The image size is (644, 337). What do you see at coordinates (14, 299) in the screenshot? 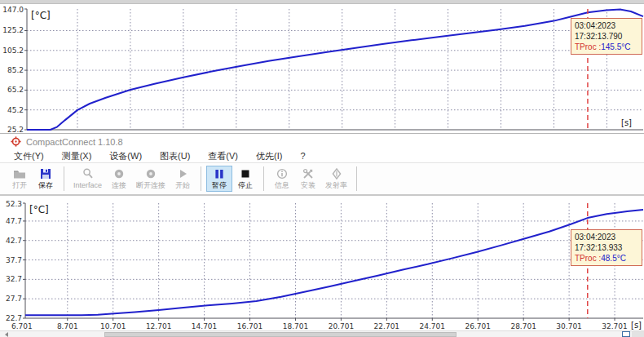
I see `svg-text: 27.7` at bounding box center [14, 299].